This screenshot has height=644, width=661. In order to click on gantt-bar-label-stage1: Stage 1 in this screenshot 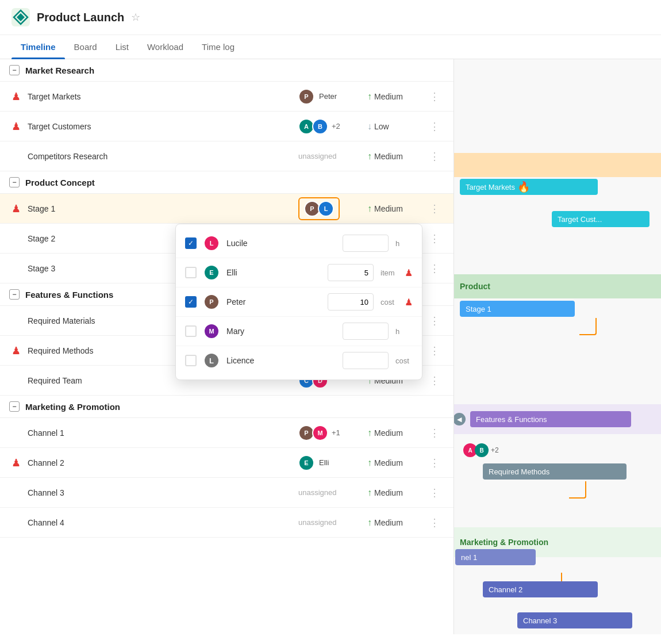, I will do `click(517, 309)`.